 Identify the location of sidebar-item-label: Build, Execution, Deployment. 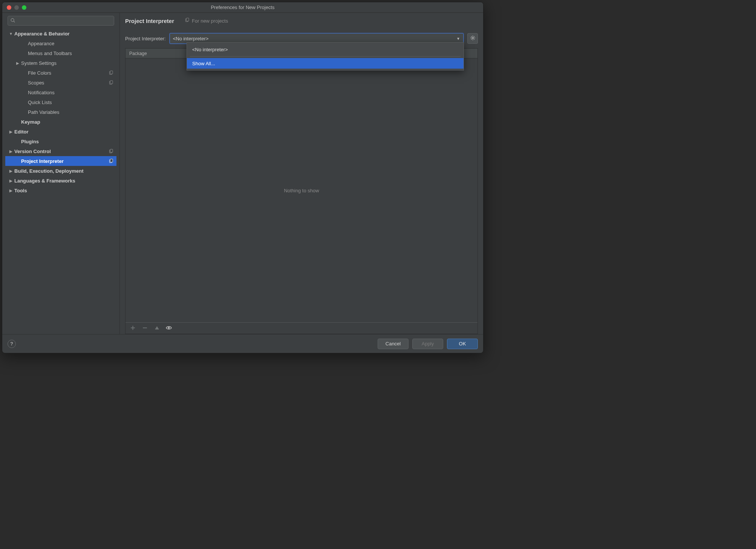
(64, 171).